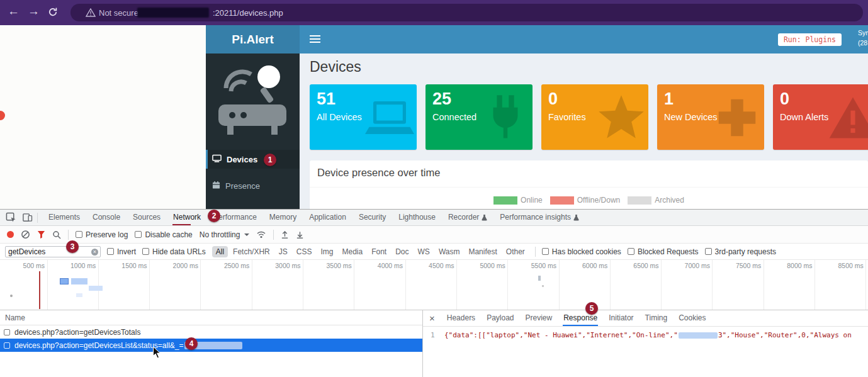 This screenshot has width=868, height=377. Describe the element at coordinates (283, 218) in the screenshot. I see `tab-memory: Memory` at that location.